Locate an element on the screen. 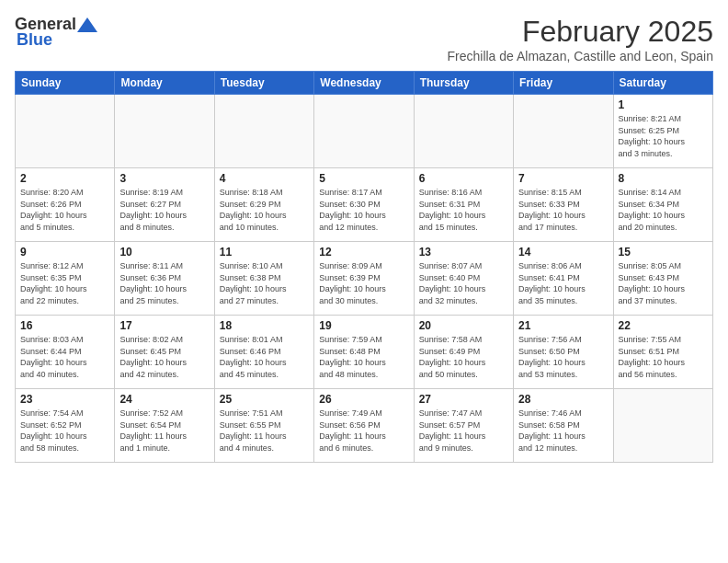 The image size is (728, 563). day-number: 20 is located at coordinates (463, 326).